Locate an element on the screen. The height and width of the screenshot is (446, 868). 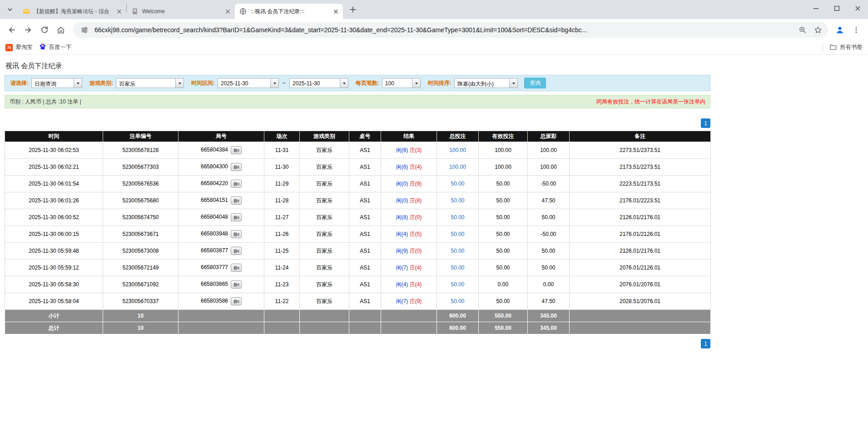
window-maximize-button is located at coordinates (837, 8).